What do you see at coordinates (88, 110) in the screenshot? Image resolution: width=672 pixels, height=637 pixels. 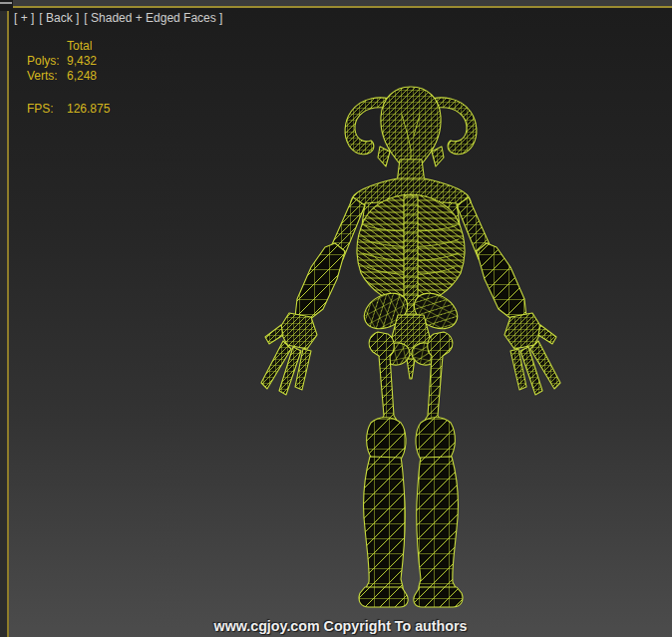 I see `stats-fps-value: 126.875` at bounding box center [88, 110].